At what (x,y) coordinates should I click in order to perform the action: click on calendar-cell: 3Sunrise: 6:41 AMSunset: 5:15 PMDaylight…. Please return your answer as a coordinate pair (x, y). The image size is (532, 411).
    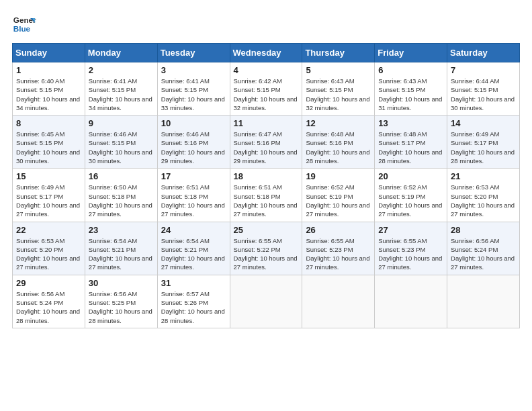
    Looking at the image, I should click on (193, 89).